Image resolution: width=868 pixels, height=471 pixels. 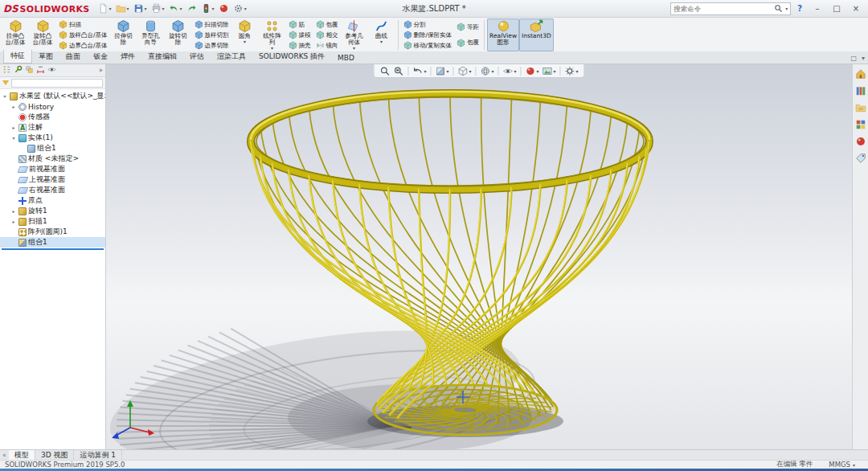 I want to click on edit-appearance-button: ▾, so click(x=532, y=71).